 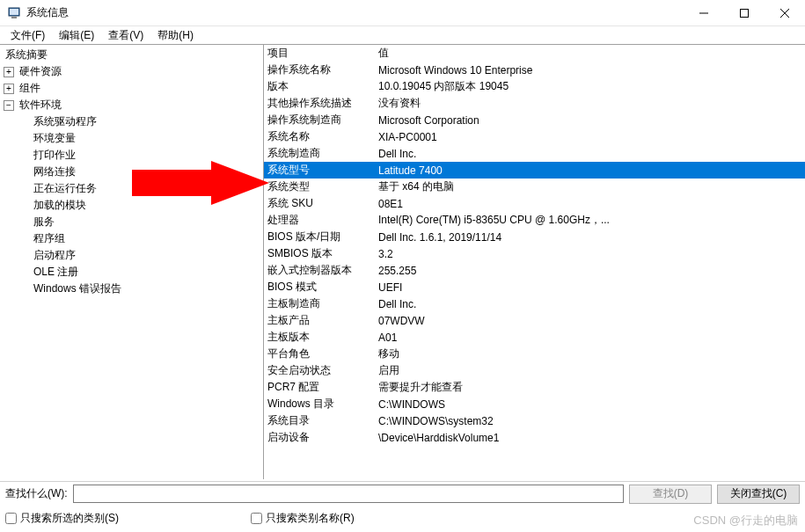 I want to click on detail-name: 启动设备, so click(x=323, y=438).